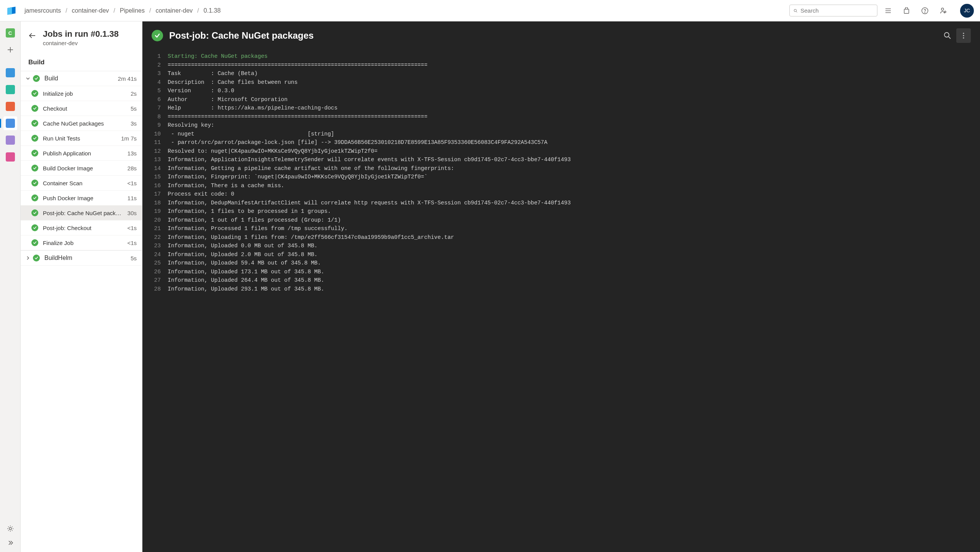  What do you see at coordinates (132, 168) in the screenshot?
I see `step-duration: 28s` at bounding box center [132, 168].